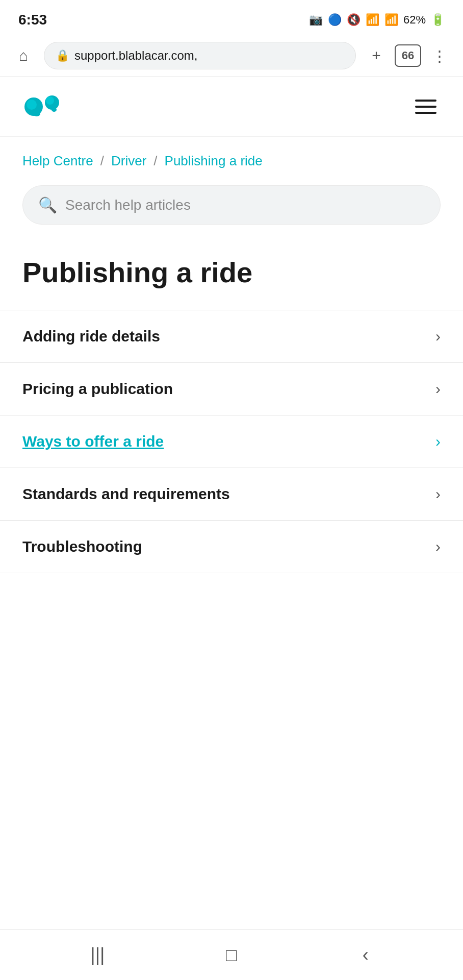 Image resolution: width=463 pixels, height=980 pixels. What do you see at coordinates (232, 955) in the screenshot?
I see `home-button: □` at bounding box center [232, 955].